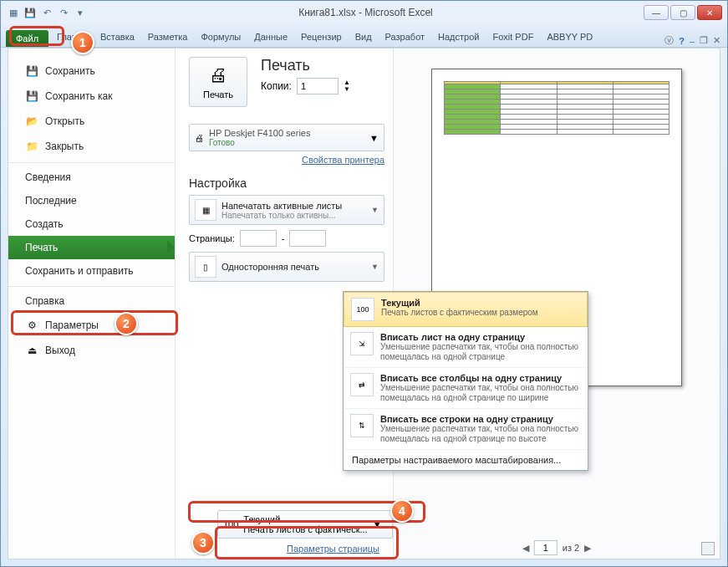 The width and height of the screenshot is (728, 567). Describe the element at coordinates (683, 13) in the screenshot. I see `maximize-button: ▢` at that location.